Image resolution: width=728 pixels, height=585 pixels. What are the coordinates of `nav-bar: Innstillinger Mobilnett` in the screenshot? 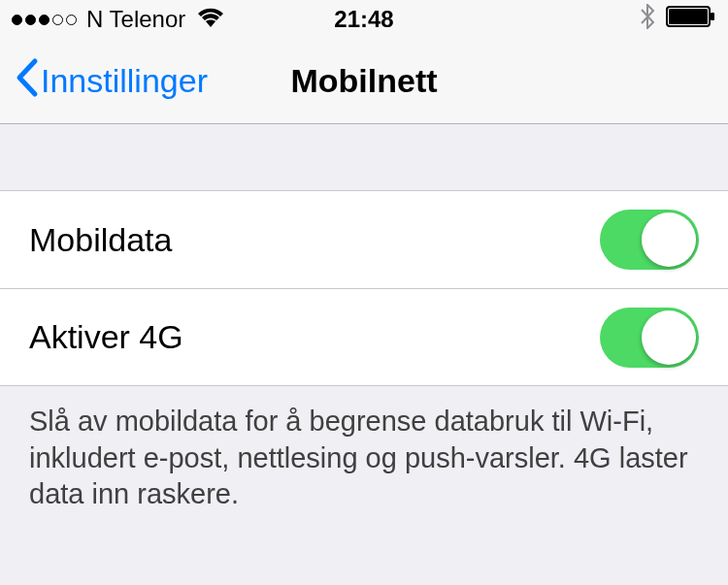 It's located at (364, 81).